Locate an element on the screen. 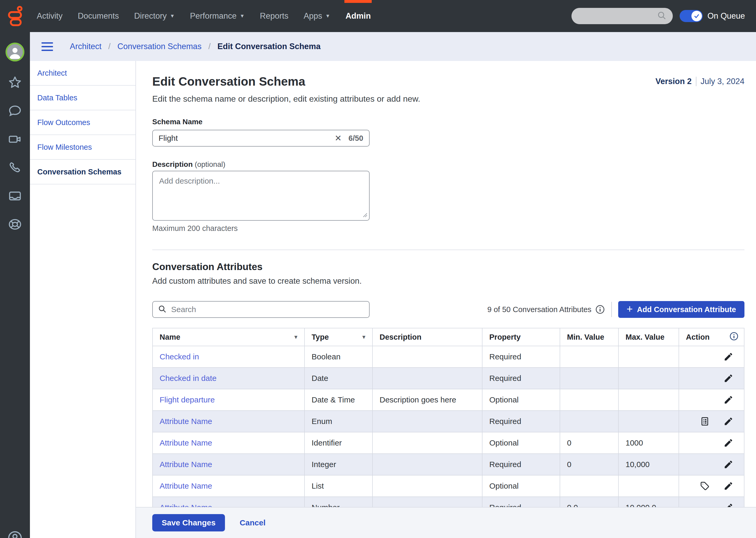 The width and height of the screenshot is (756, 538). version-info: Version 2 July 3, 2024 is located at coordinates (700, 81).